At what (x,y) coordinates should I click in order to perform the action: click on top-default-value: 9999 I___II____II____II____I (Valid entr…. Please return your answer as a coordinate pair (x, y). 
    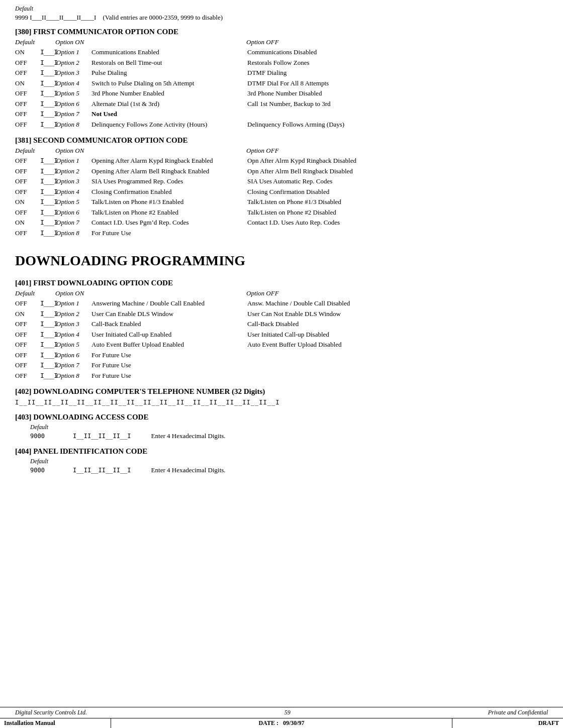
    Looking at the image, I should click on (282, 18).